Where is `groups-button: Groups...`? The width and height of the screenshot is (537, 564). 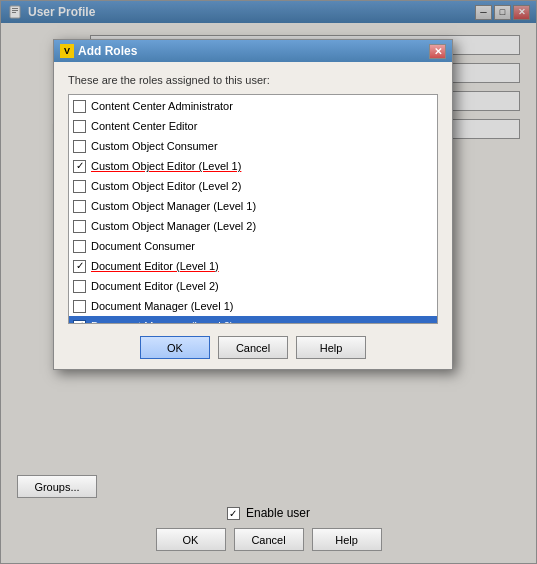 groups-button: Groups... is located at coordinates (57, 486).